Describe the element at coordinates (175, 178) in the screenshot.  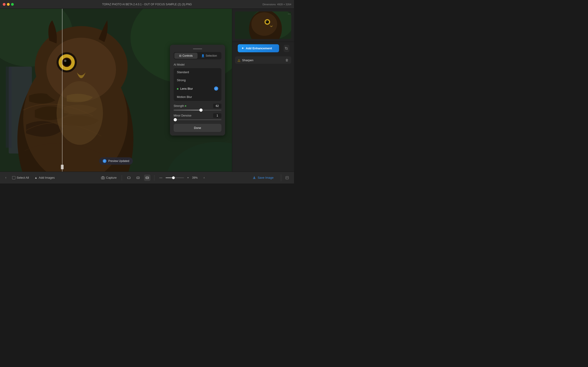
I see `zoom-slider` at that location.